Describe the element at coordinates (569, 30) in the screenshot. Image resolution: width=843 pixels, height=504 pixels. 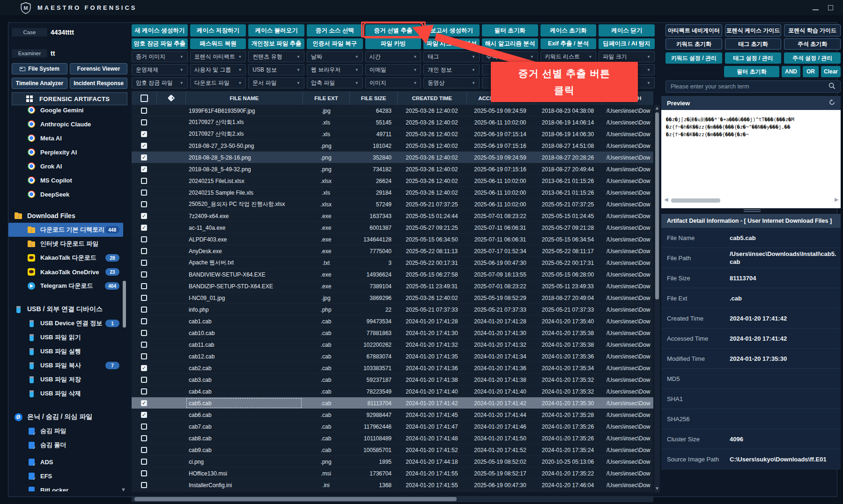
I see `toolbar-action-button: 케이스 초기화` at that location.